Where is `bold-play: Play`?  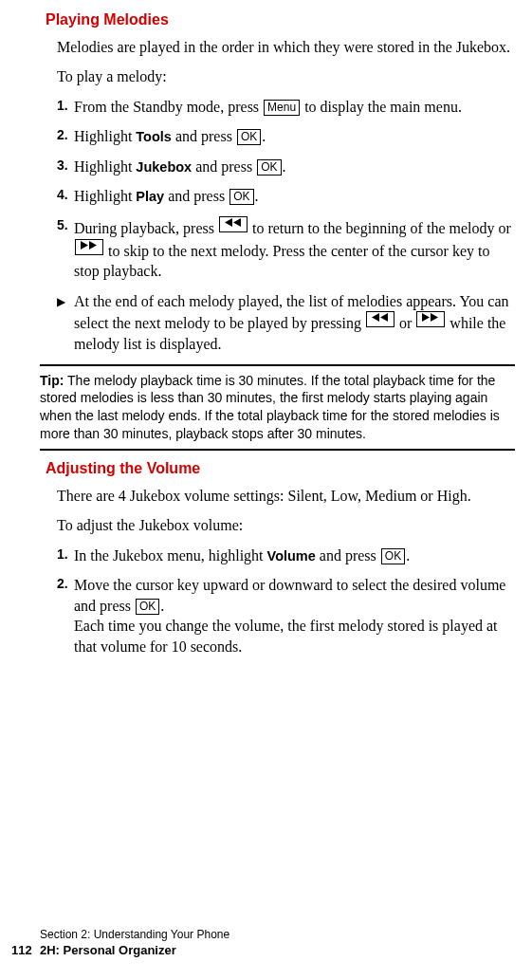
bold-play: Play is located at coordinates (150, 196).